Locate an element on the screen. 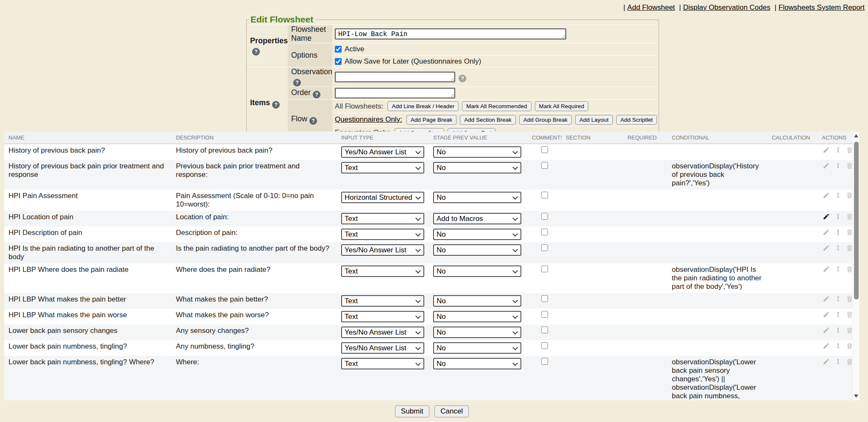 The image size is (868, 422). submit-button: Submit is located at coordinates (412, 411).